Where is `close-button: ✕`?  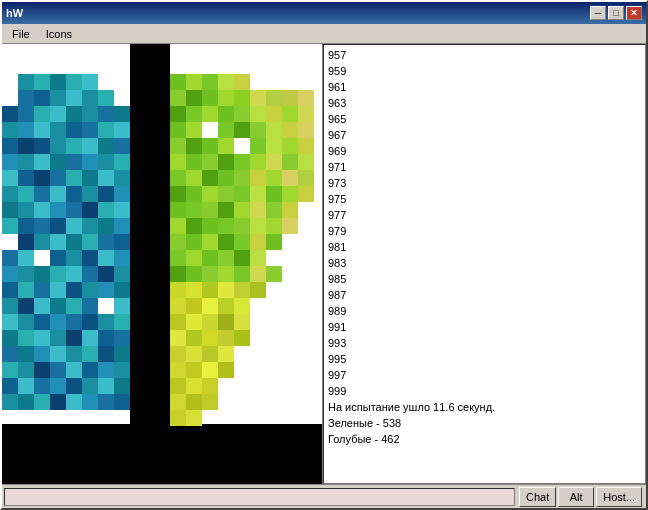
close-button: ✕ is located at coordinates (634, 13).